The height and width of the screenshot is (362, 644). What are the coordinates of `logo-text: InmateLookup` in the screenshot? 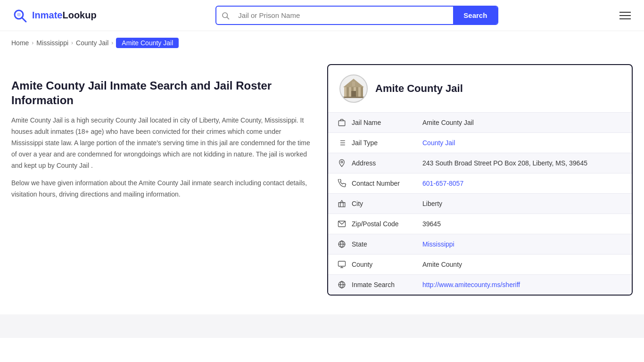 It's located at (64, 15).